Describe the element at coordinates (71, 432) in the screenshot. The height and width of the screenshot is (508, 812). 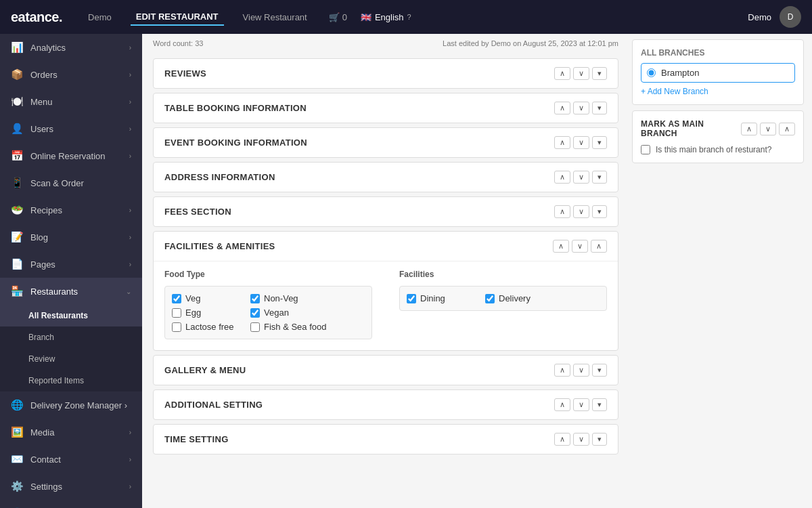
I see `sidebar-item-media: 🖼️ Media ›` at that location.